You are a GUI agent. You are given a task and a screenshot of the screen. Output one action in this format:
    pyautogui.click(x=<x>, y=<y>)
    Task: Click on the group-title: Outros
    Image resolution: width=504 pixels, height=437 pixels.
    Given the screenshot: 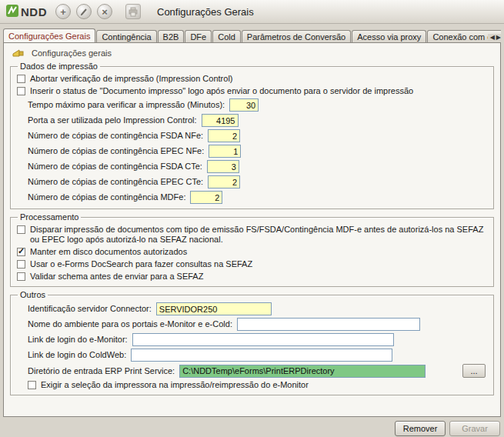 What is the action you would take?
    pyautogui.click(x=32, y=295)
    